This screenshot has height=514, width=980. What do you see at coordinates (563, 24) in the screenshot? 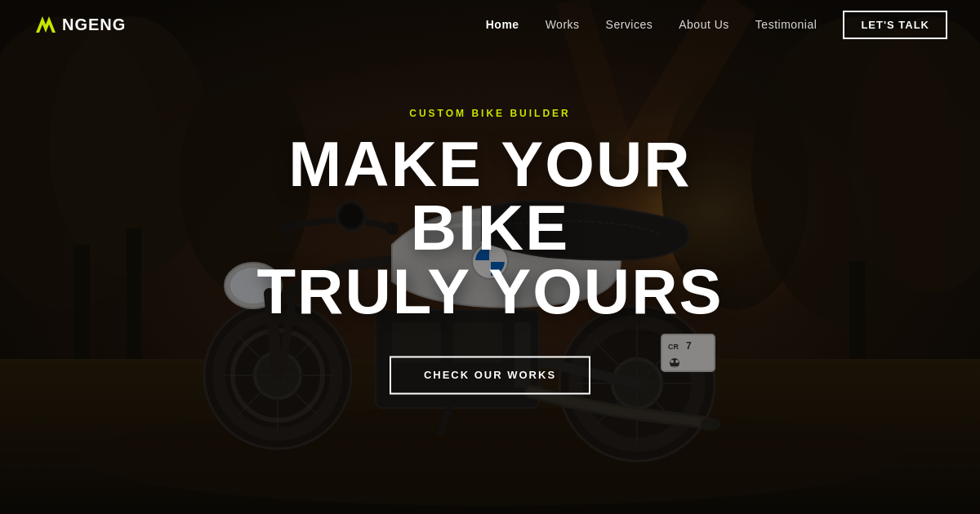
I see `nav-link-works: Works` at bounding box center [563, 24].